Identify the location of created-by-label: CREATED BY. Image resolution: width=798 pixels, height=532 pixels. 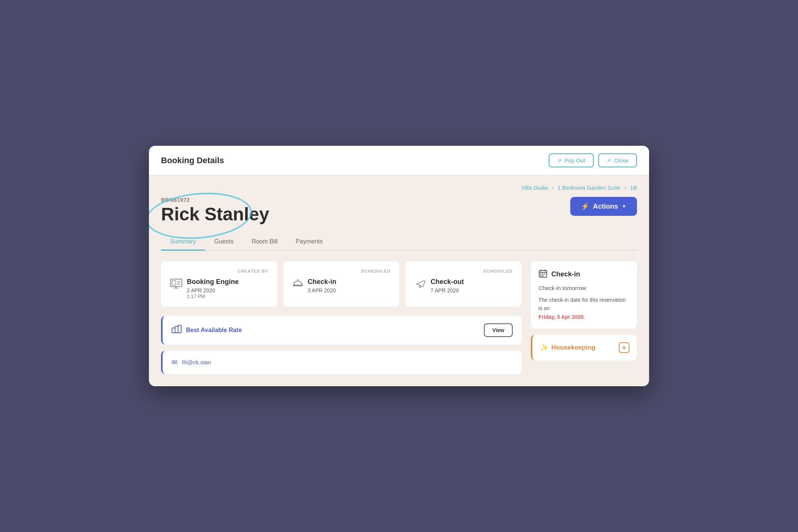
(219, 271).